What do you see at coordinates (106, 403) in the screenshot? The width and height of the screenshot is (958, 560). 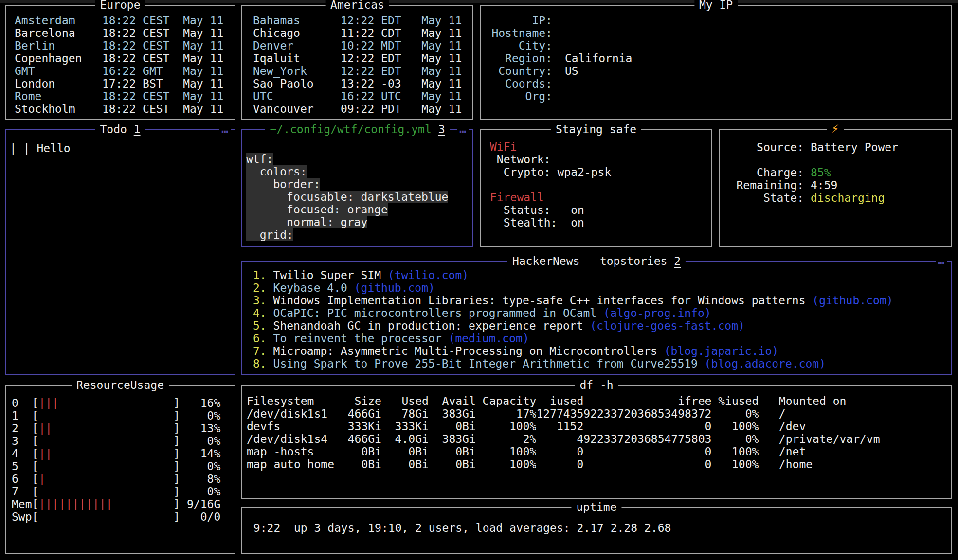 I see `meter-bar: |||` at bounding box center [106, 403].